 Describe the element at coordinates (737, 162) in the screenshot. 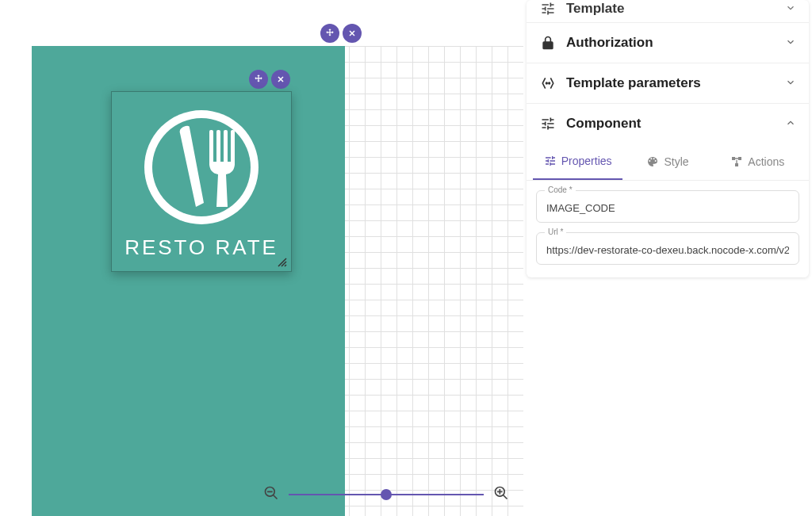

I see `workflow-icon` at that location.